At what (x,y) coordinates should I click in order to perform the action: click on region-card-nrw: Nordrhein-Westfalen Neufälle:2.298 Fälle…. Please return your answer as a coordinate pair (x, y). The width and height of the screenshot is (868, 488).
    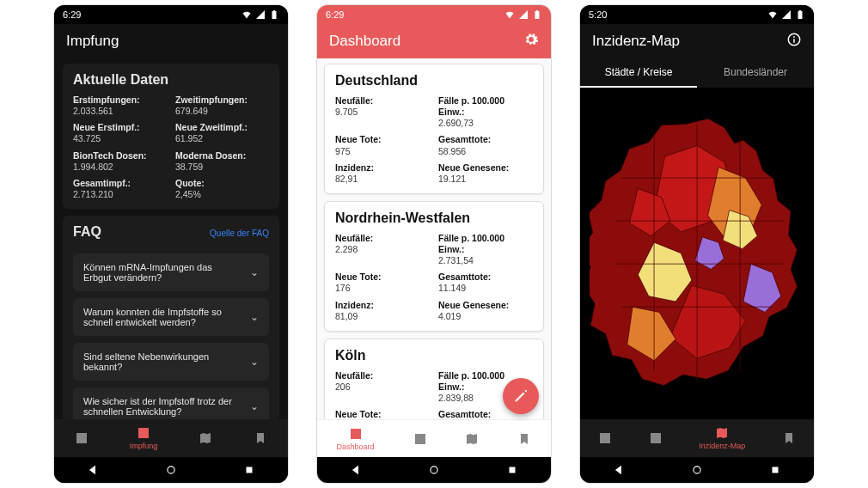
    Looking at the image, I should click on (434, 266).